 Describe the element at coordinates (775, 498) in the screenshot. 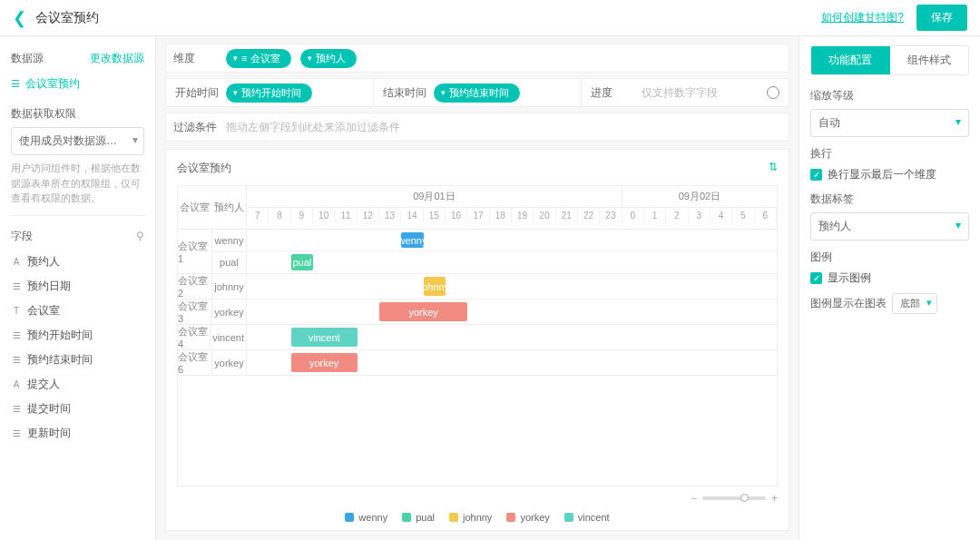

I see `zoom-in-icon: +` at that location.